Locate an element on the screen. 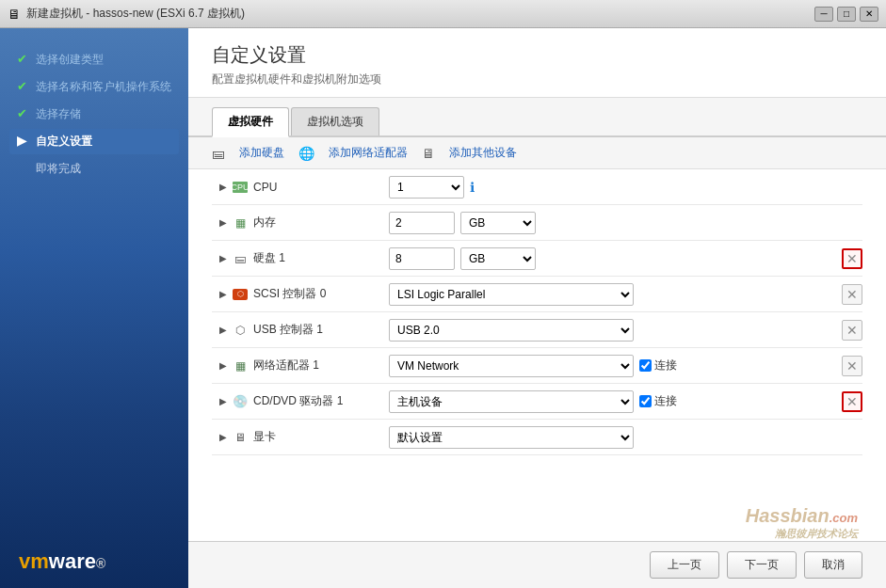 The height and width of the screenshot is (588, 886). memory-icon: ▦ is located at coordinates (240, 223).